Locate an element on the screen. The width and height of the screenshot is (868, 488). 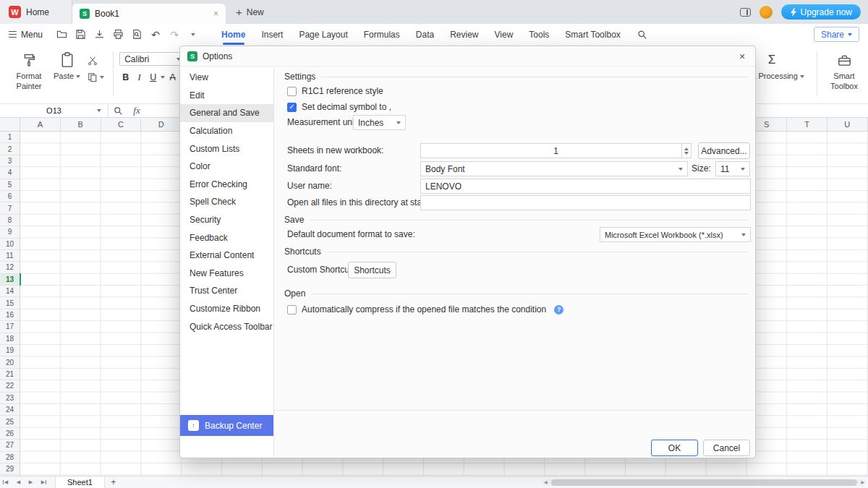
ribbon-tab-home: Home is located at coordinates (233, 35).